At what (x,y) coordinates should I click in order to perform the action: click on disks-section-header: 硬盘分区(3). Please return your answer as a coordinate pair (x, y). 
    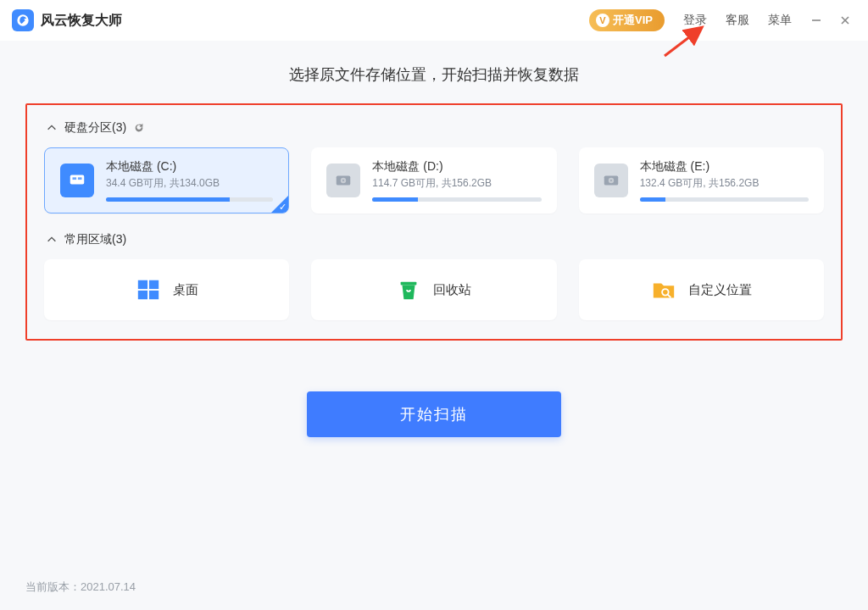
    Looking at the image, I should click on (435, 128).